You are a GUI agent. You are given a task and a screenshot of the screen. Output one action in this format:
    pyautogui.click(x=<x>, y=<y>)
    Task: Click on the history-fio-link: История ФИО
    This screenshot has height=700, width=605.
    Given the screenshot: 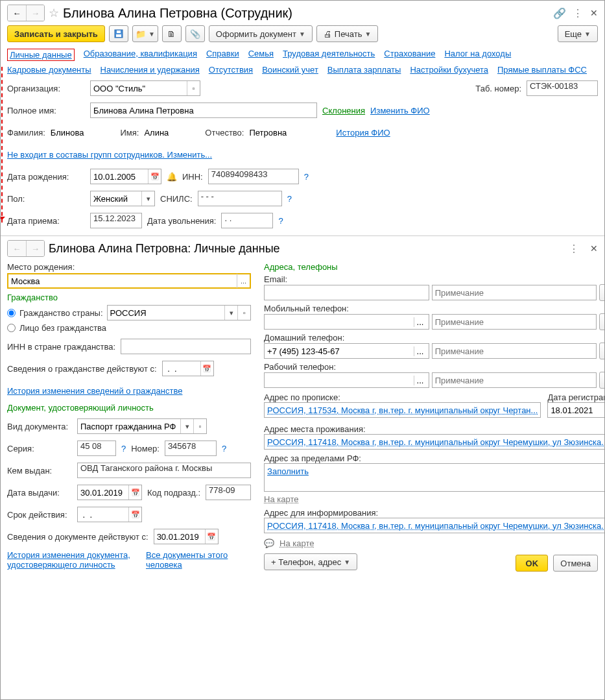 What is the action you would take?
    pyautogui.click(x=363, y=132)
    